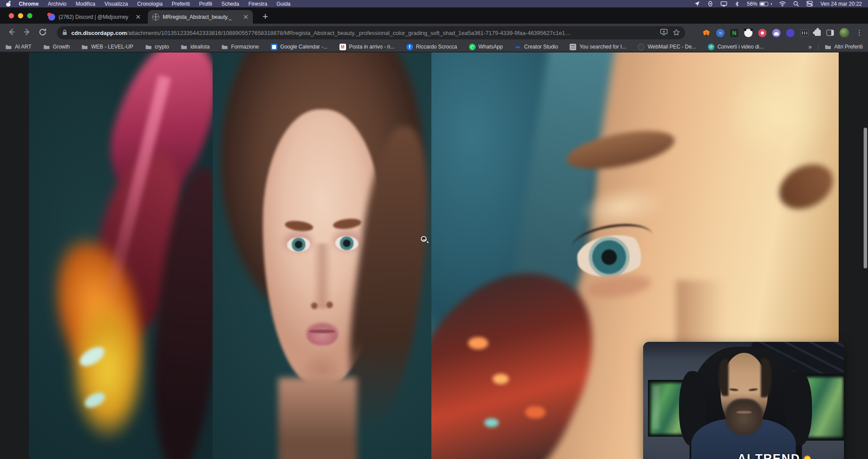 This screenshot has height=459, width=868. What do you see at coordinates (598, 47) in the screenshot?
I see `bookmark-you-searched: You searched for I...` at bounding box center [598, 47].